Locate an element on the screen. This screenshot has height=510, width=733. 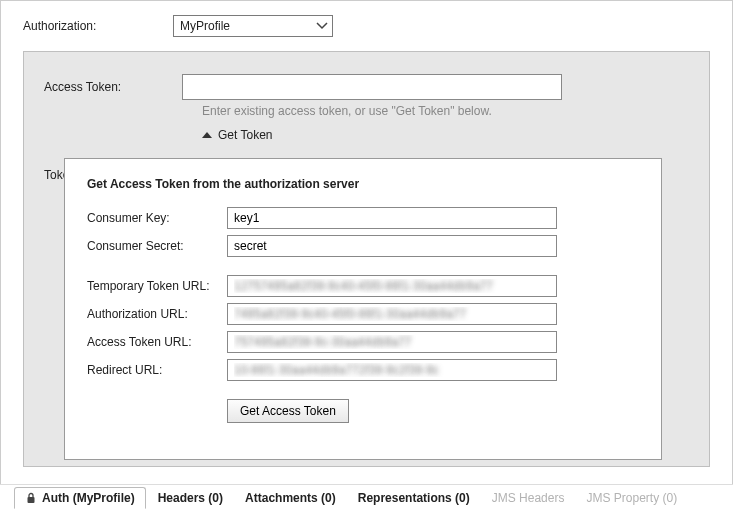
access-token-hint: Enter existing access token, or use "Get… is located at coordinates (366, 111).